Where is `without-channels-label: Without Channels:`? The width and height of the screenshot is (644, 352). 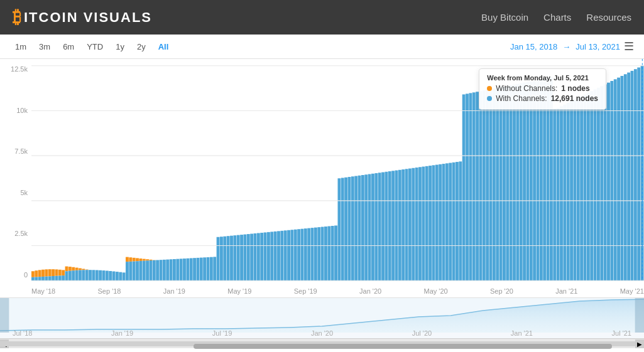
without-channels-label: Without Channels: is located at coordinates (527, 88).